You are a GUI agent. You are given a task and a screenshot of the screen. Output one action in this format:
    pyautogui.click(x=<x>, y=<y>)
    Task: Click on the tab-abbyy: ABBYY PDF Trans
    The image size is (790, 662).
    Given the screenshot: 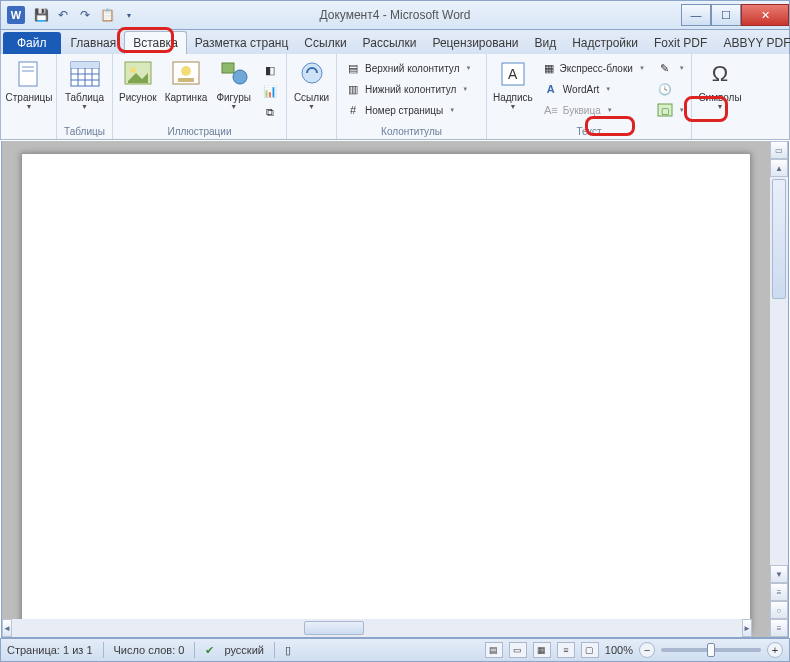 What is the action you would take?
    pyautogui.click(x=752, y=43)
    